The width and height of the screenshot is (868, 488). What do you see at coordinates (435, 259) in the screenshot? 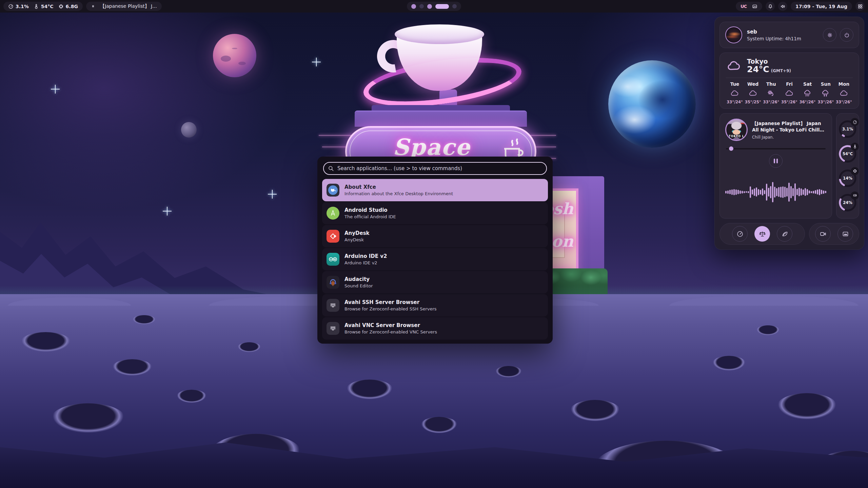
I see `app-row-arduino-ide-v2: Arduino IDE v2 Arduino IDE v2` at bounding box center [435, 259].